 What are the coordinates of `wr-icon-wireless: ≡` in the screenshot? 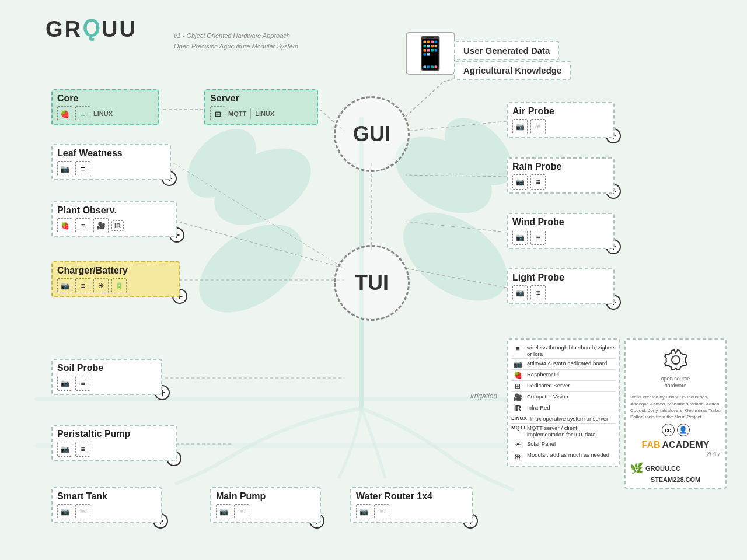 It's located at (382, 512).